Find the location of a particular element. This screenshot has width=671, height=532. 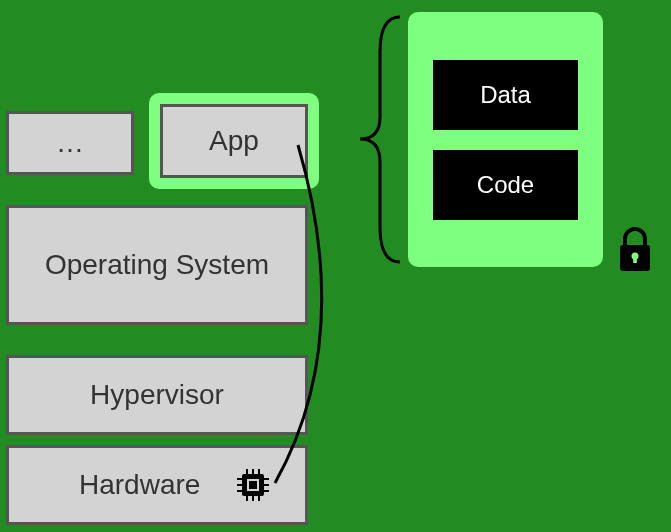

lock-icon is located at coordinates (635, 250).